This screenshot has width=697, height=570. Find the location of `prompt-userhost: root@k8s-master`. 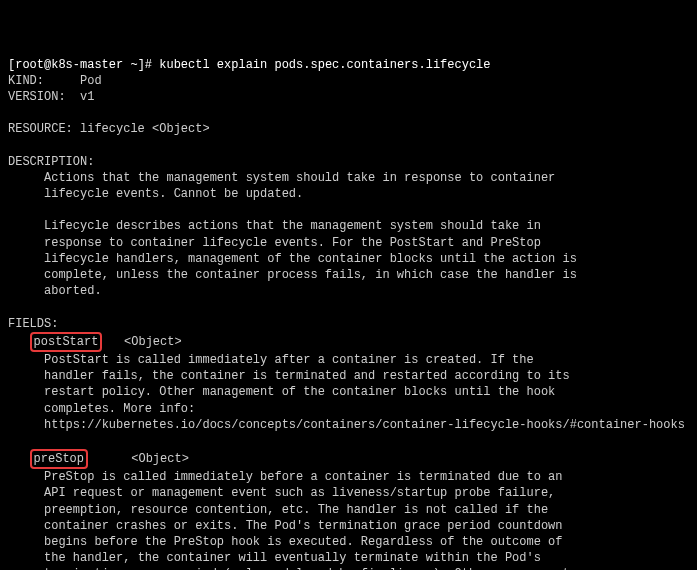

prompt-userhost: root@k8s-master is located at coordinates (69, 65).